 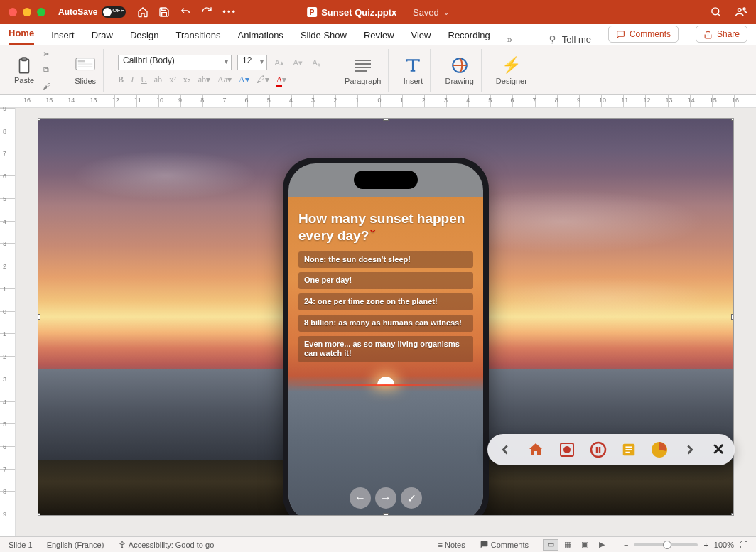 I want to click on slide-indicator: Slide 1, so click(x=21, y=545).